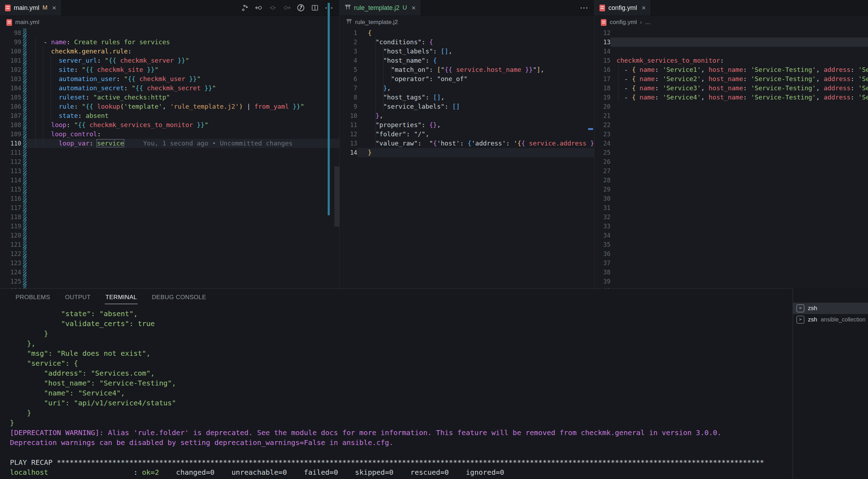 This screenshot has width=868, height=479. Describe the element at coordinates (731, 153) in the screenshot. I see `code-line: 25` at that location.